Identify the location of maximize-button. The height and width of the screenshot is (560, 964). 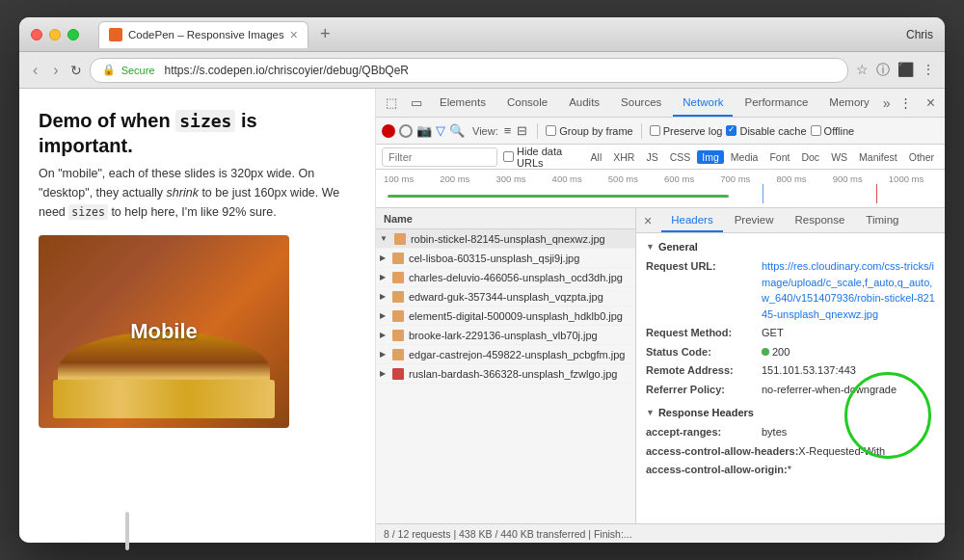
(73, 35).